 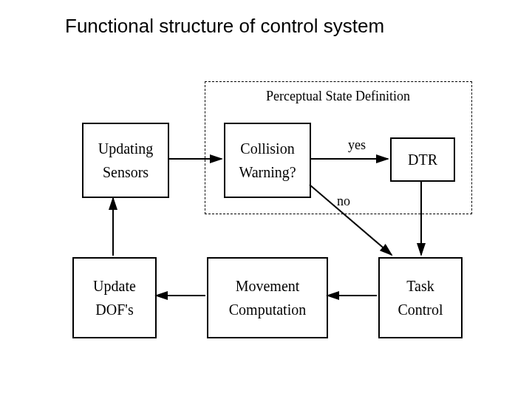 I want to click on updating-sensors-line2: Sensors, so click(x=126, y=172).